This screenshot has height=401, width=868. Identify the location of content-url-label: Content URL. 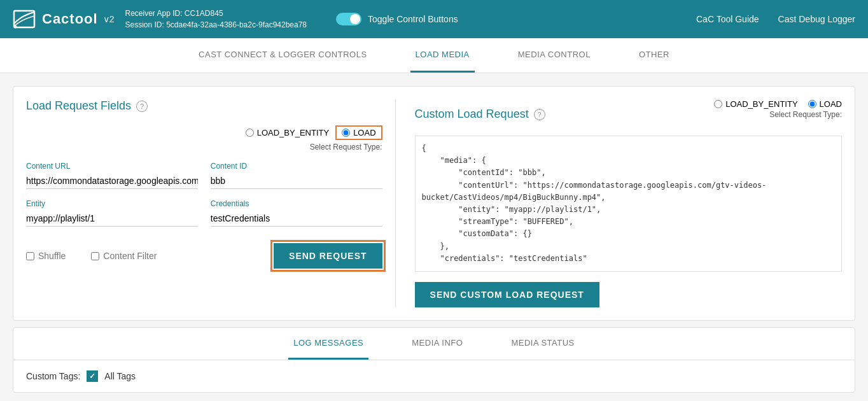
(112, 166).